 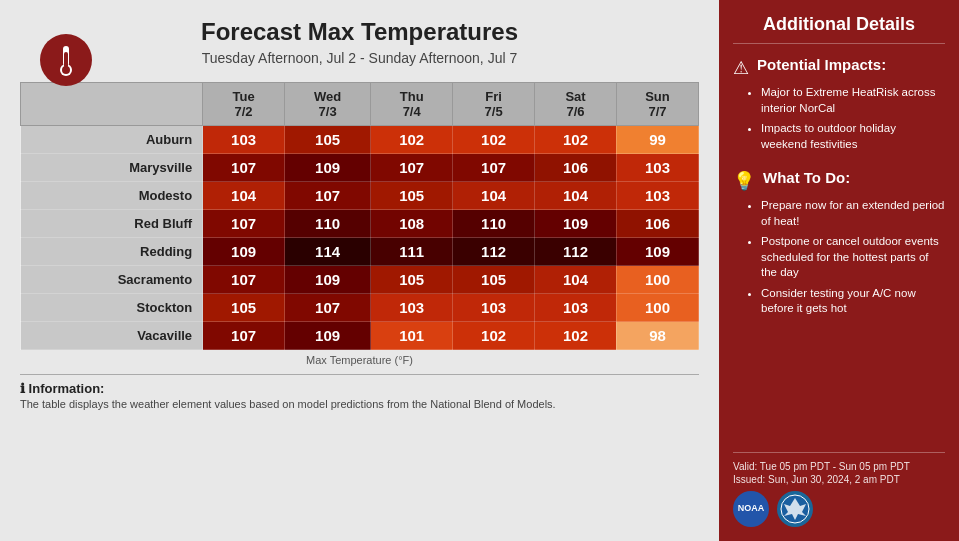 What do you see at coordinates (360, 336) in the screenshot?
I see `table-row: Vacaville10710910110210298` at bounding box center [360, 336].